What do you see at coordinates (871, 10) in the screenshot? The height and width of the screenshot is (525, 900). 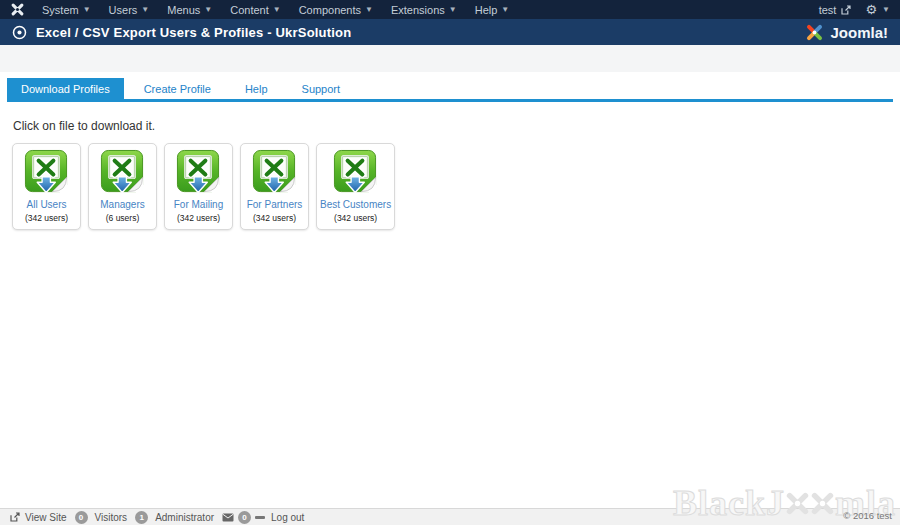 I see `gear-icon: ⚙` at bounding box center [871, 10].